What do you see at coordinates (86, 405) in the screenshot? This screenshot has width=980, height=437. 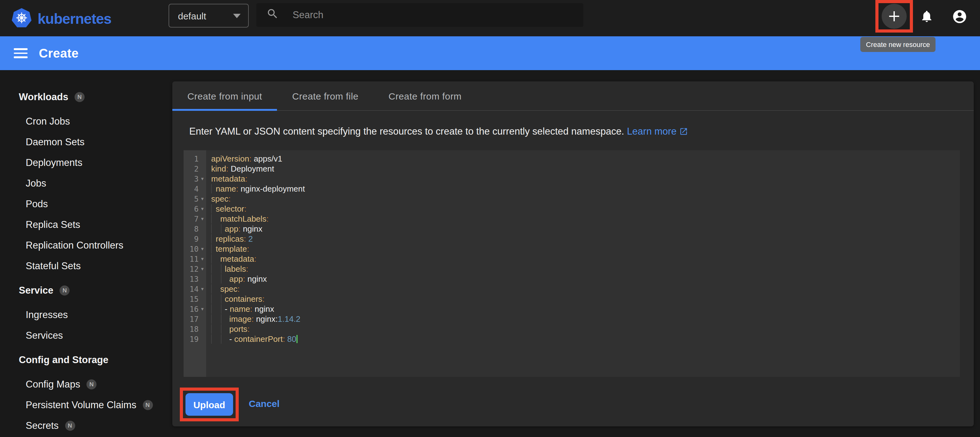 I see `sidebar-item-persistent-volume-claims: Persistent Volume ClaimsN` at bounding box center [86, 405].